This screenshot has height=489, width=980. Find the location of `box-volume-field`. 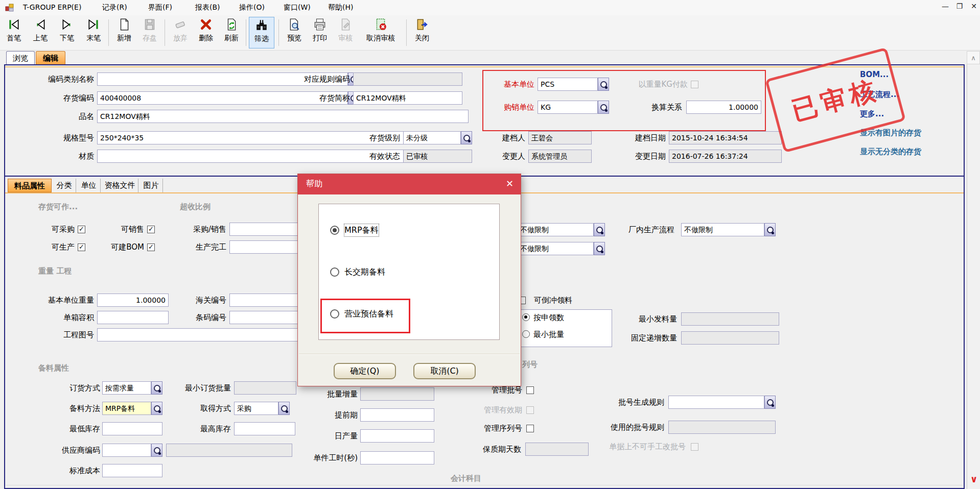

box-volume-field is located at coordinates (133, 317).